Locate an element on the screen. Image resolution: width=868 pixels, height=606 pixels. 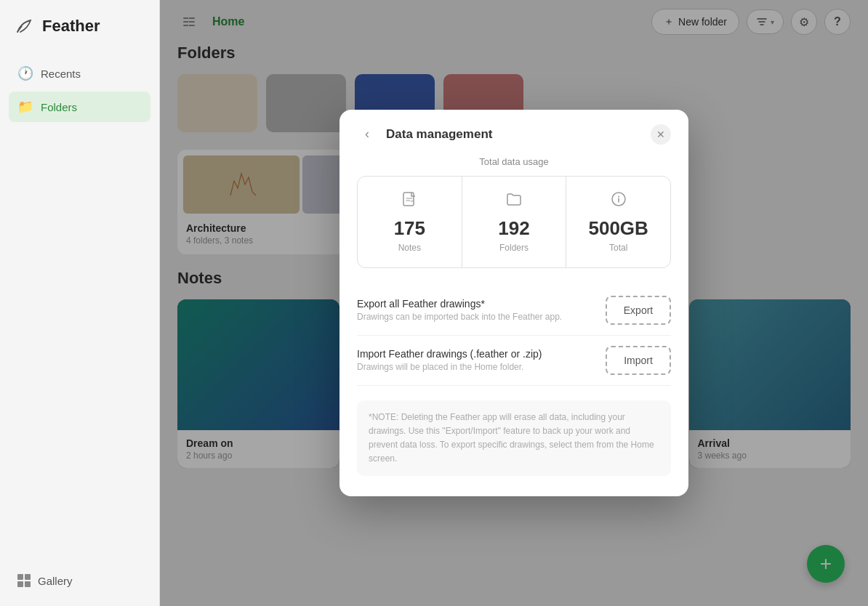
sidebar-item-folders: 📁 Folders is located at coordinates (80, 107).